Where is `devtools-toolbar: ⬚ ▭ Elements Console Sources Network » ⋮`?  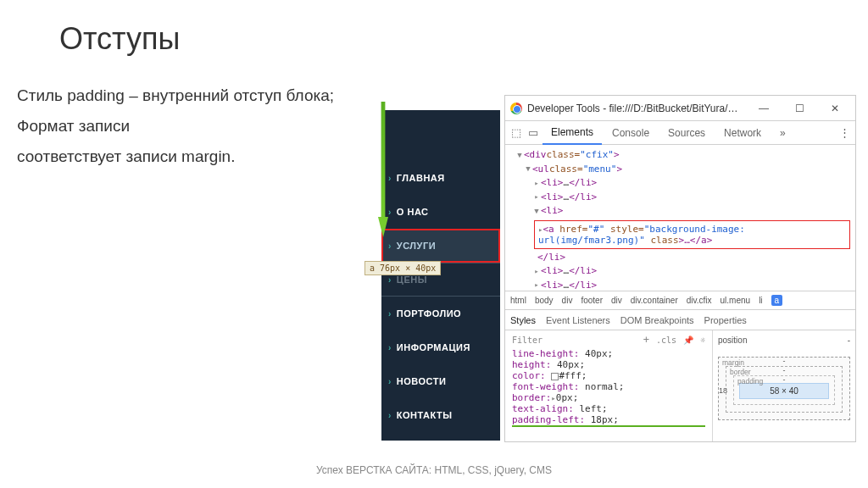 devtools-toolbar: ⬚ ▭ Elements Console Sources Network » ⋮ is located at coordinates (680, 133).